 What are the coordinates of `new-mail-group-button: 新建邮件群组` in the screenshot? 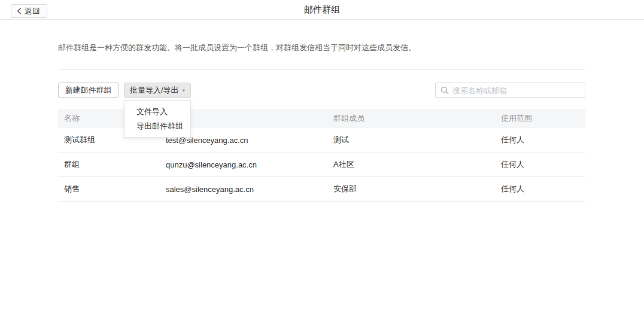 It's located at (89, 90).